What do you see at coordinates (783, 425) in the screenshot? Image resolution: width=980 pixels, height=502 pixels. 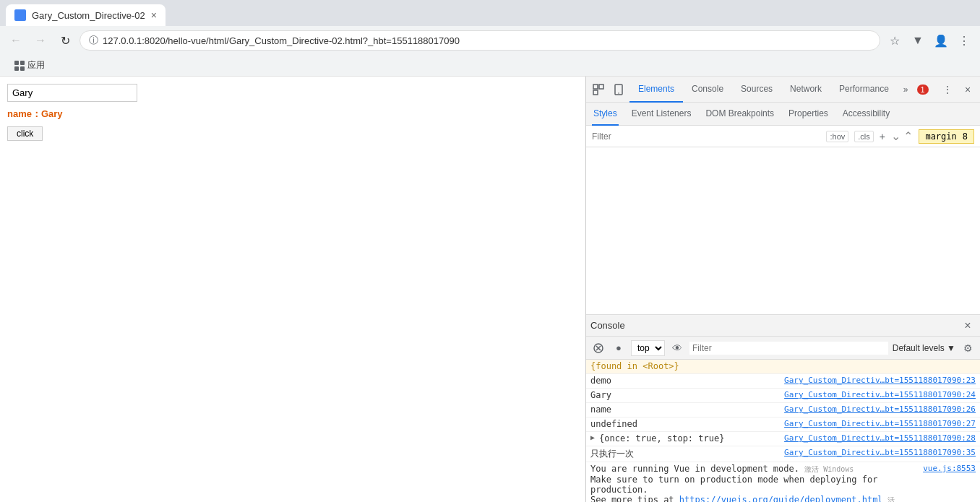 I see `console-row-undefined: undefined Gary_Custom_Directiv…bt=155118…` at bounding box center [783, 425].